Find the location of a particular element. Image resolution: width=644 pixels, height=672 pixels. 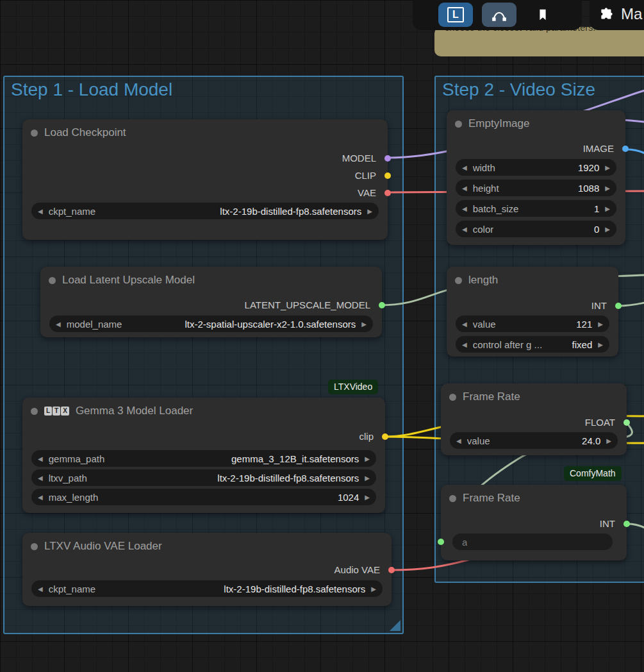

node-ltxv-audio-vae-loader: LTXV Audio VAE Loader Audio VAE ◀ ckpt_n… is located at coordinates (207, 569).